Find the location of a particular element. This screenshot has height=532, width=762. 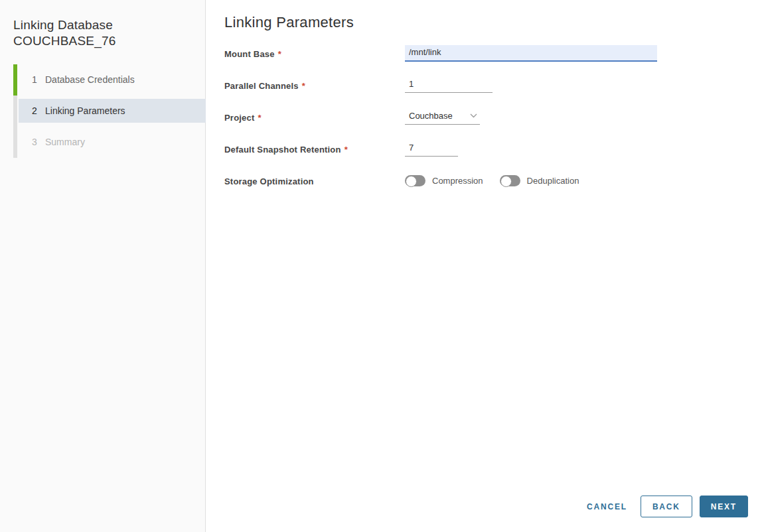

deduplication-toggle is located at coordinates (510, 180).